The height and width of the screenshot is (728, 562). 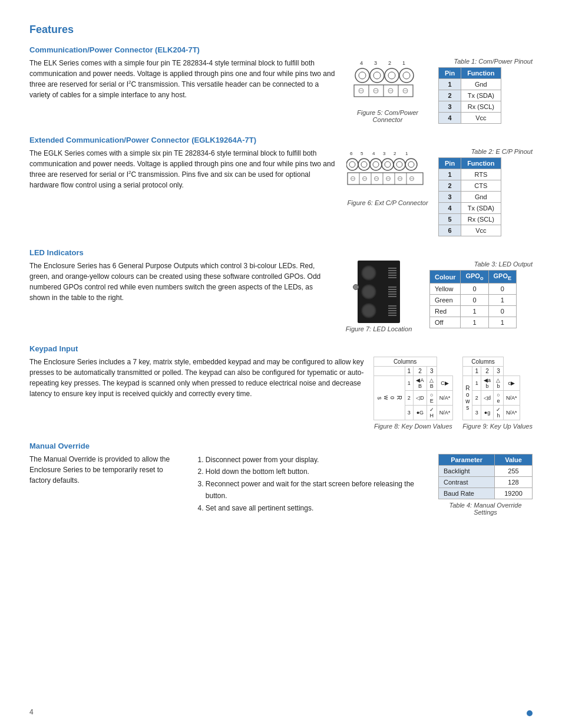 I want to click on comm-power-connector-svg: 4 3 2 1, so click(x=388, y=81).